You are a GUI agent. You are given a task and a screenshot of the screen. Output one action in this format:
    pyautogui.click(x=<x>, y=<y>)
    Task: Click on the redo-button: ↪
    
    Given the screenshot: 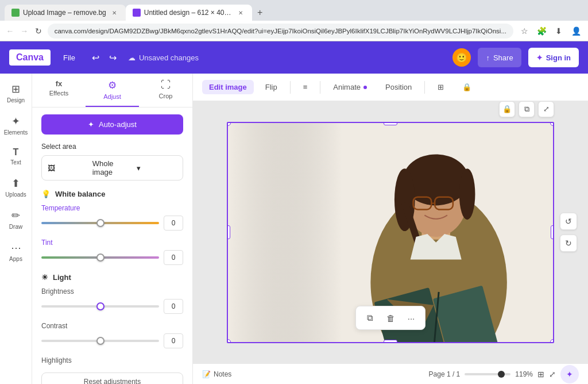 What is the action you would take?
    pyautogui.click(x=113, y=57)
    